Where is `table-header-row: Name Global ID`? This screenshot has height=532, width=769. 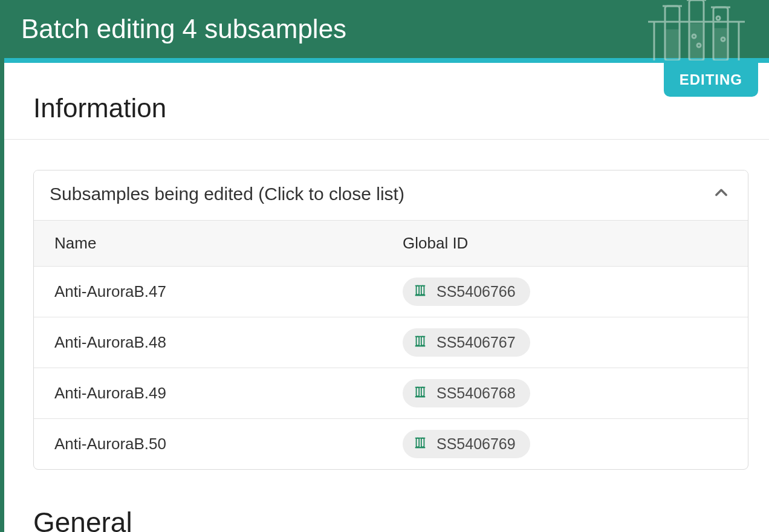
table-header-row: Name Global ID is located at coordinates (391, 243).